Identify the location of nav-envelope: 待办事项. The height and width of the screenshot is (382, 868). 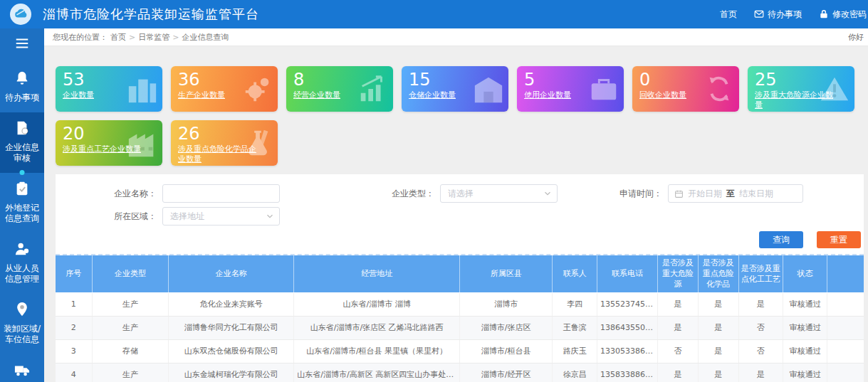
(778, 14).